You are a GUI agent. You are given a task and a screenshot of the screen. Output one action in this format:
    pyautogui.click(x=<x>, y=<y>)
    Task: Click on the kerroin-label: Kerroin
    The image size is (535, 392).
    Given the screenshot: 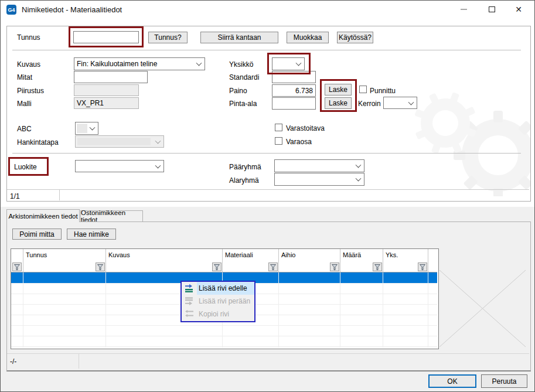 What is the action you would take?
    pyautogui.click(x=369, y=104)
    